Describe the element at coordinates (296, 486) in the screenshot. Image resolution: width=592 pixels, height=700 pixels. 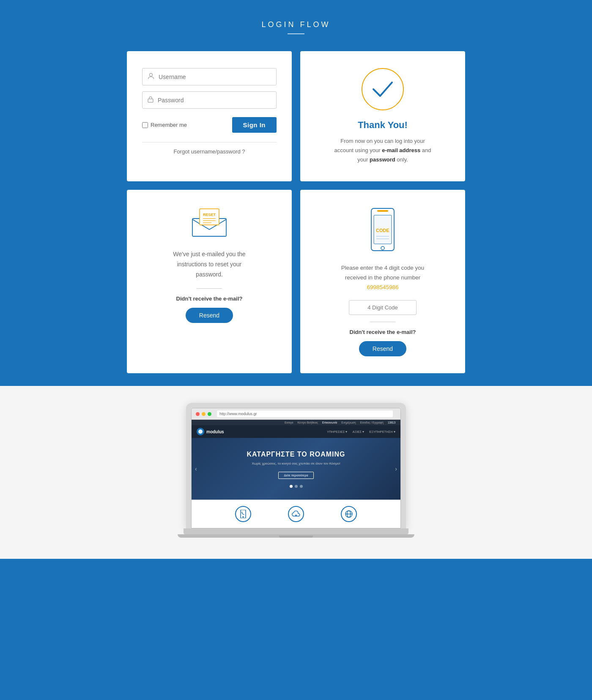
I see `hero-dots` at that location.